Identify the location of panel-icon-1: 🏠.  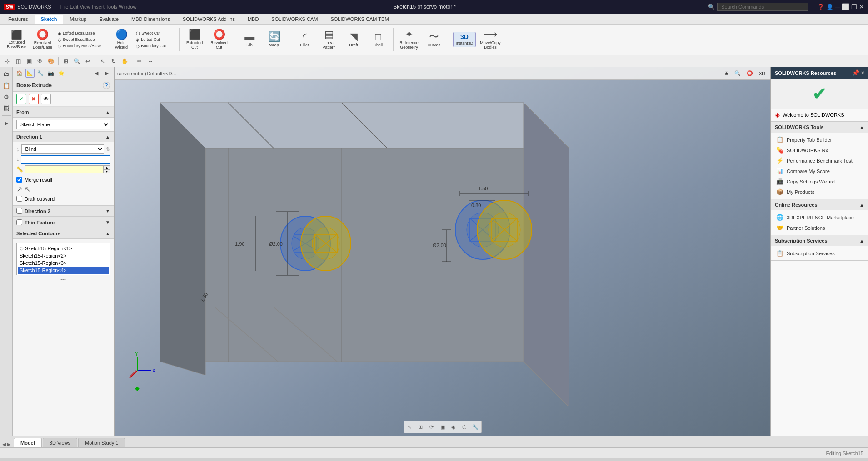
(20, 73).